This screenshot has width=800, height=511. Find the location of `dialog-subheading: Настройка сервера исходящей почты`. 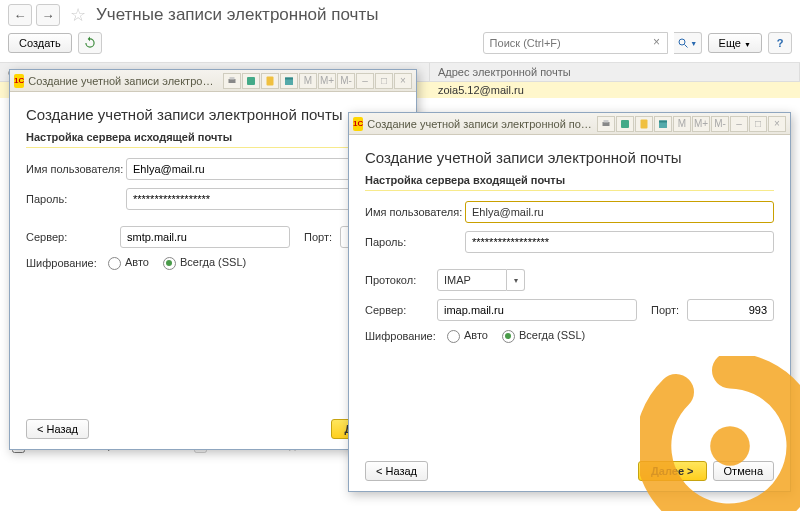

dialog-subheading: Настройка сервера исходящей почты is located at coordinates (213, 140).